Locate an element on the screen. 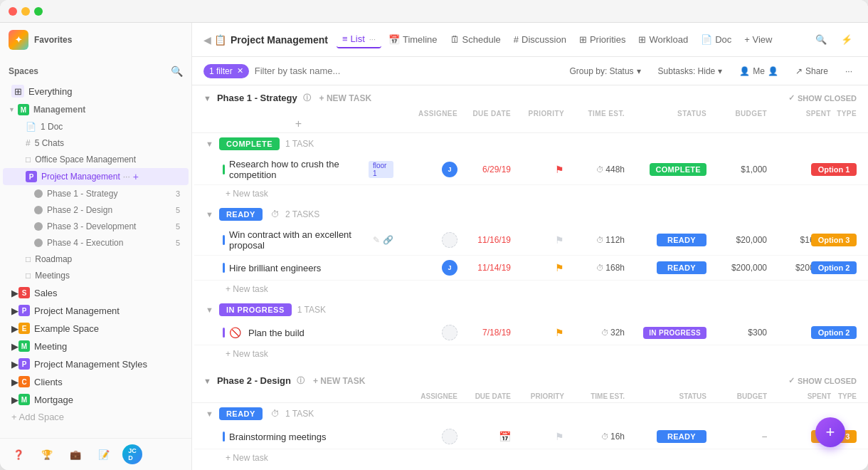 The image size is (868, 470). nav-doc: 📄 Doc is located at coordinates (716, 40).